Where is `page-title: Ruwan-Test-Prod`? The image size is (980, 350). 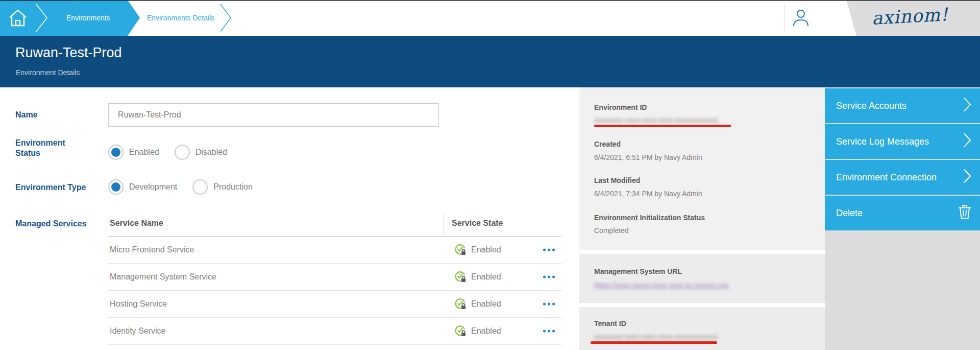
page-title: Ruwan-Test-Prod is located at coordinates (68, 53).